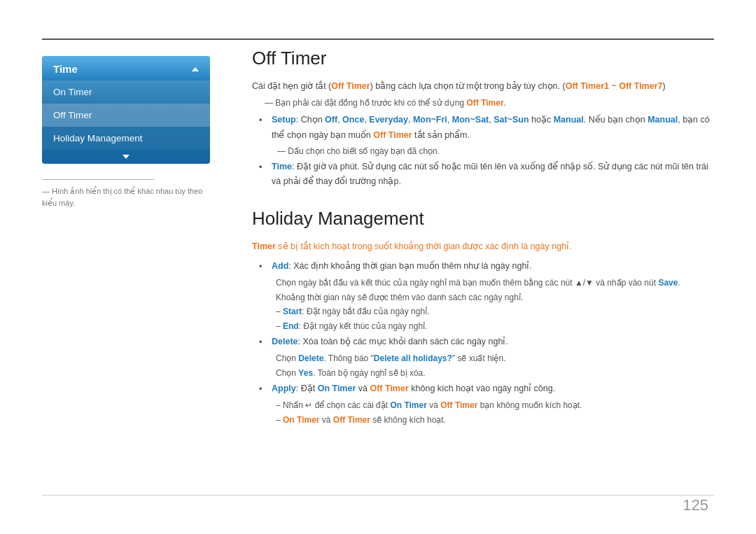  What do you see at coordinates (495, 374) in the screenshot?
I see `delete-sub2: Chọn Yes. Toàn bộ ngày nghỉ sẽ bị xóa.` at bounding box center [495, 374].